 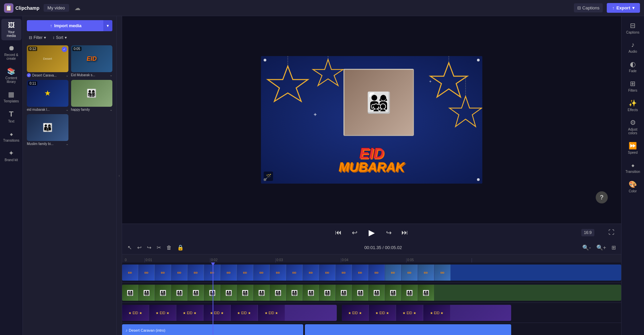 What do you see at coordinates (372, 273) in the screenshot?
I see `track-clip-eid: EID EID EID EID EID EID EID EID EID EID …` at bounding box center [372, 273].